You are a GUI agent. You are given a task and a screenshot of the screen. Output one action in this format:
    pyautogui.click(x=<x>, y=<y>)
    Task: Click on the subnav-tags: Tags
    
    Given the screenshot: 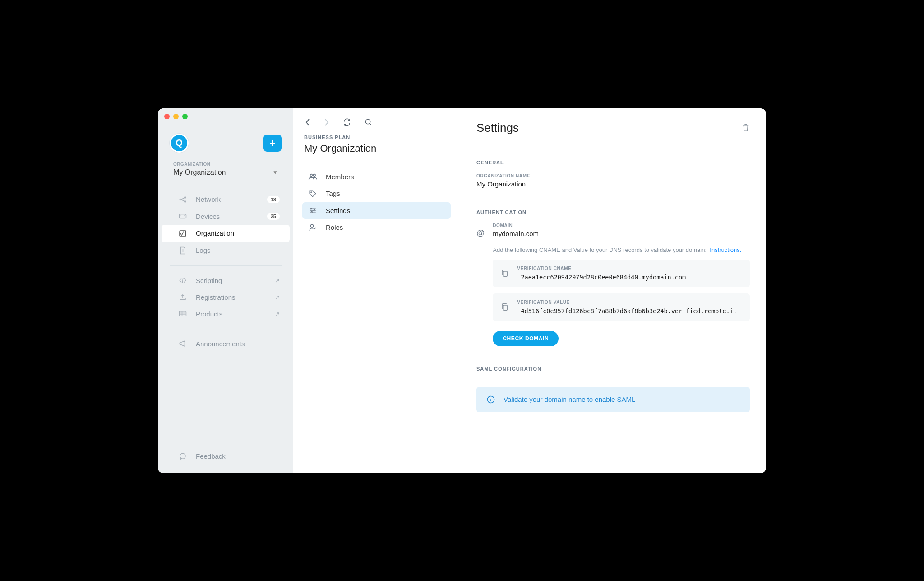 What is the action you would take?
    pyautogui.click(x=376, y=194)
    